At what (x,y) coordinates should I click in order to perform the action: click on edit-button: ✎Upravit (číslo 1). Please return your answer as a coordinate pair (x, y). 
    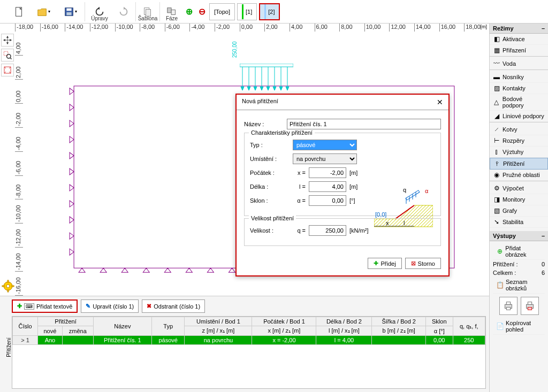
    Looking at the image, I should click on (110, 306).